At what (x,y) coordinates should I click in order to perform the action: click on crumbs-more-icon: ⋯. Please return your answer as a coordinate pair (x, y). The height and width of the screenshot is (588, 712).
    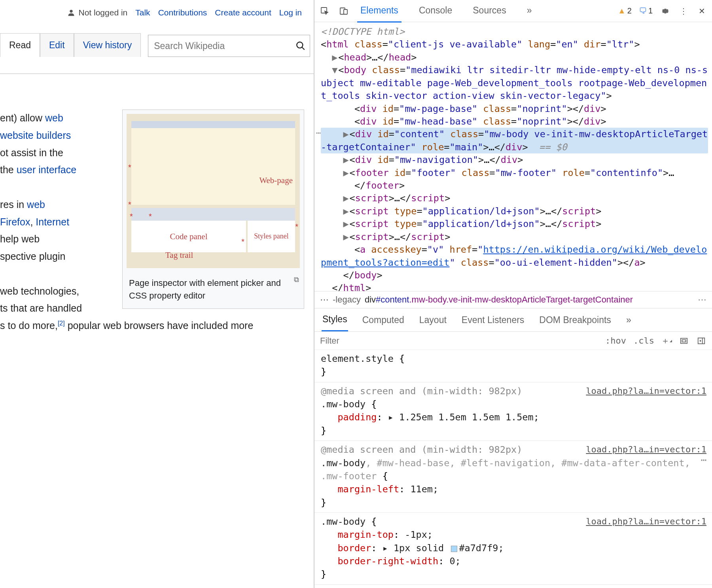
    Looking at the image, I should click on (702, 300).